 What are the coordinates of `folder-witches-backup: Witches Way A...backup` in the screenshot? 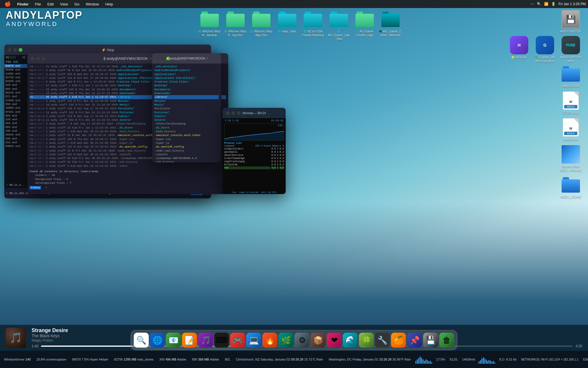 It's located at (210, 26).